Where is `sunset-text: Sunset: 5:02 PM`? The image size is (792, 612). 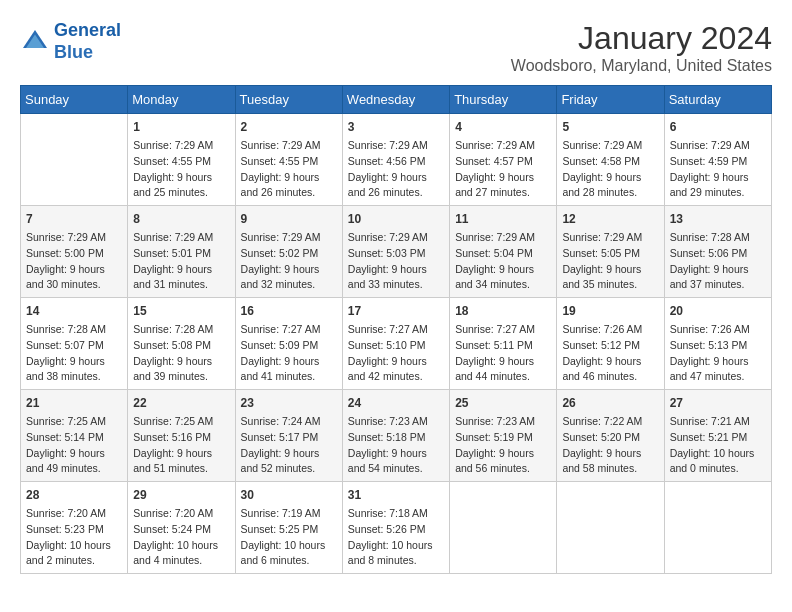
sunset-text: Sunset: 5:02 PM is located at coordinates (280, 253).